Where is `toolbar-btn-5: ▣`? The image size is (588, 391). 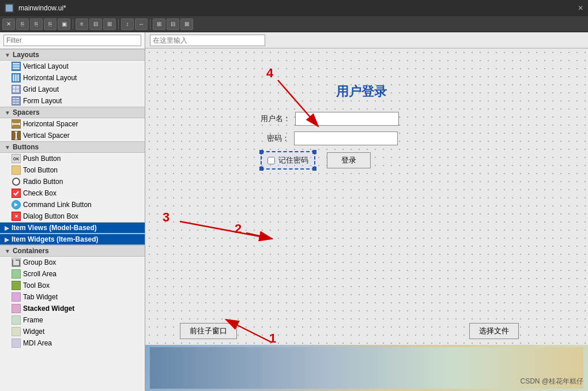 toolbar-btn-5: ▣ is located at coordinates (64, 24).